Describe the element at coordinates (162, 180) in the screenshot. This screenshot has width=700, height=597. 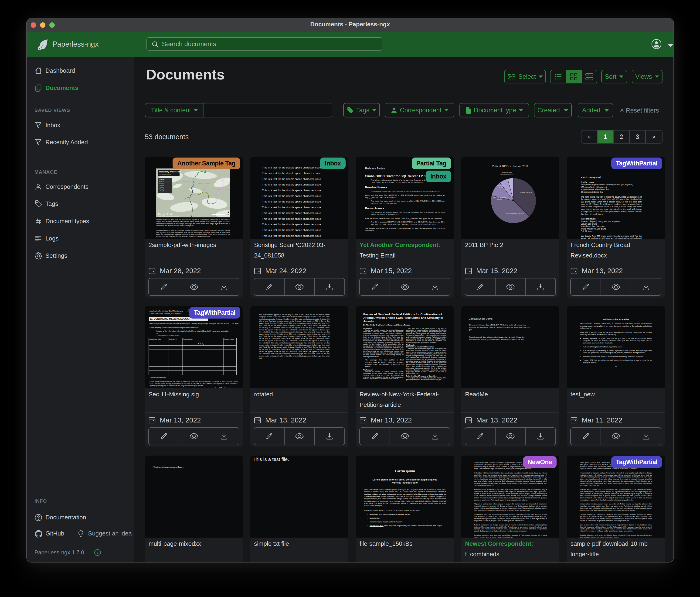
I see `svg-text: Legend` at that location.